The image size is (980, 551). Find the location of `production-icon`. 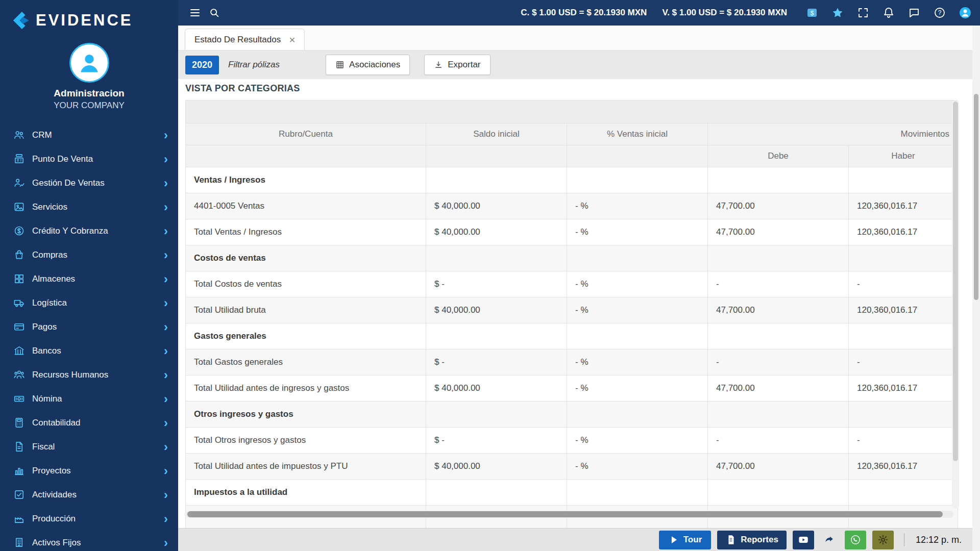

production-icon is located at coordinates (19, 519).